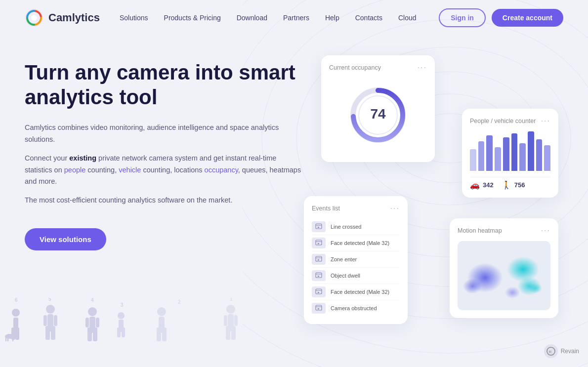  I want to click on bar-chart, so click(510, 151).